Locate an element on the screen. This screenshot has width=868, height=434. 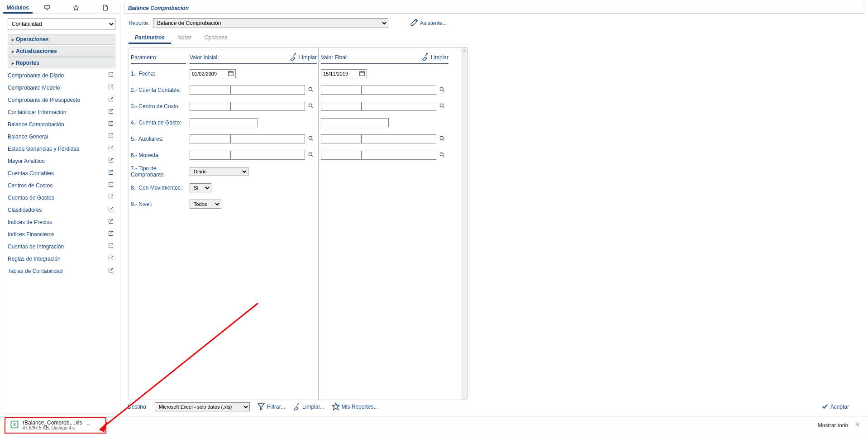
con-movimientos-select: Sí is located at coordinates (200, 188).